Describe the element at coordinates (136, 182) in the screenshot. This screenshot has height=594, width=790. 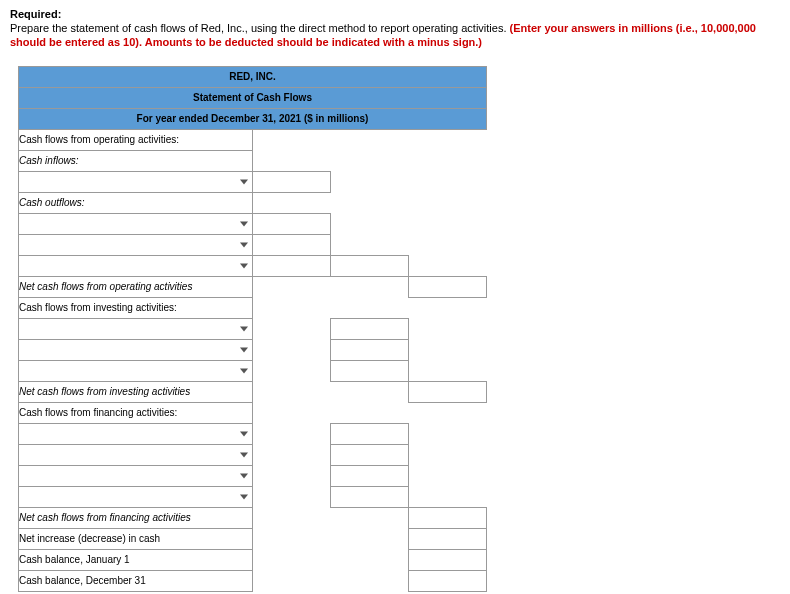
I see `inflow-item-dropdown` at that location.